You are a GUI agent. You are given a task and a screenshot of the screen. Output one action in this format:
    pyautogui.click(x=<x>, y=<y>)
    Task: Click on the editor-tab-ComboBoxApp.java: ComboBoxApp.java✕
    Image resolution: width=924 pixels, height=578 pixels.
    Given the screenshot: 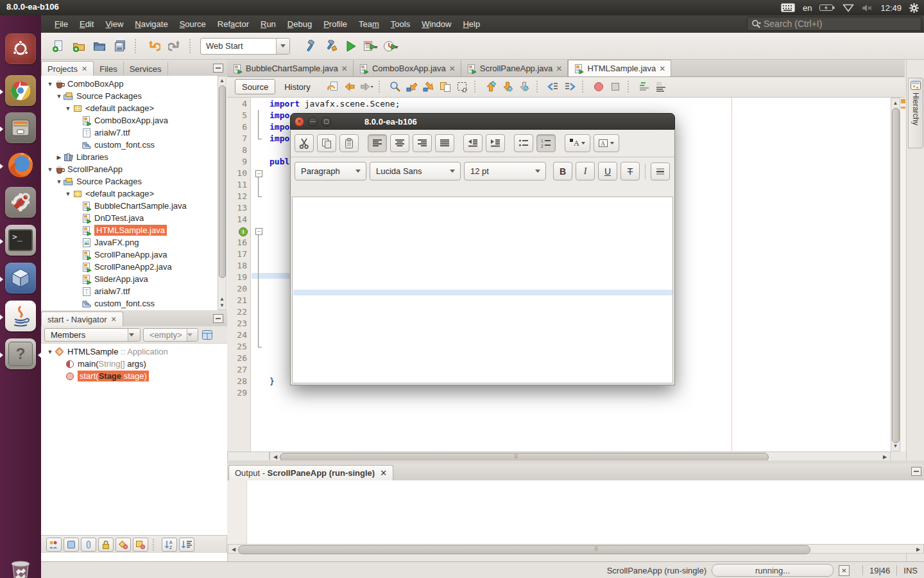 What is the action you would take?
    pyautogui.click(x=407, y=68)
    